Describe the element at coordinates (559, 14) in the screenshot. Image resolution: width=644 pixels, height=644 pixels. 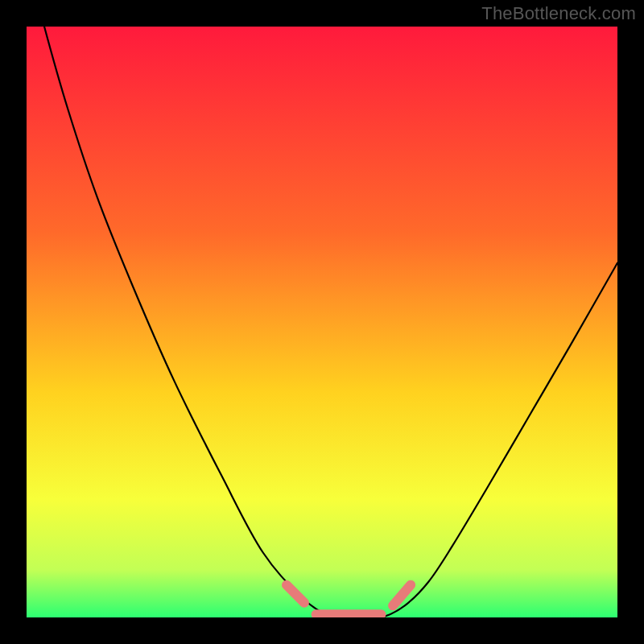
I see `watermark-text: TheBottleneck.com` at that location.